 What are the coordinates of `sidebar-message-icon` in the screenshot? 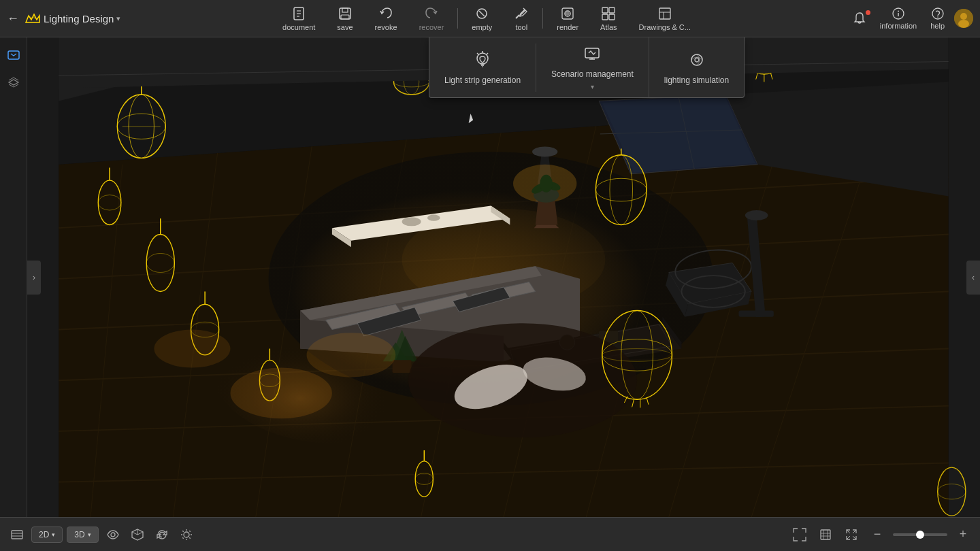 It's located at (14, 55).